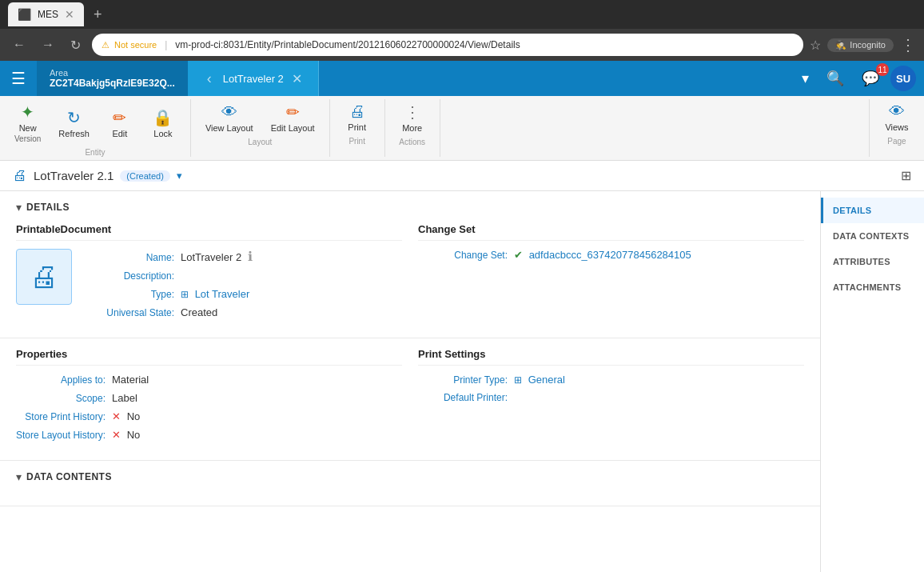 The width and height of the screenshot is (924, 572). Describe the element at coordinates (209, 398) in the screenshot. I see `scope-row: Scope: Label` at that location.